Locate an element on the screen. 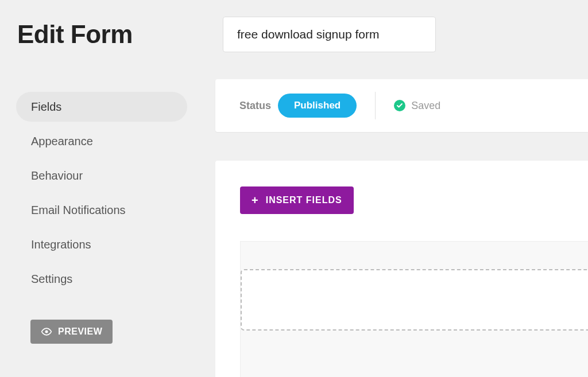 This screenshot has height=377, width=588. saved-label: Saved is located at coordinates (426, 106).